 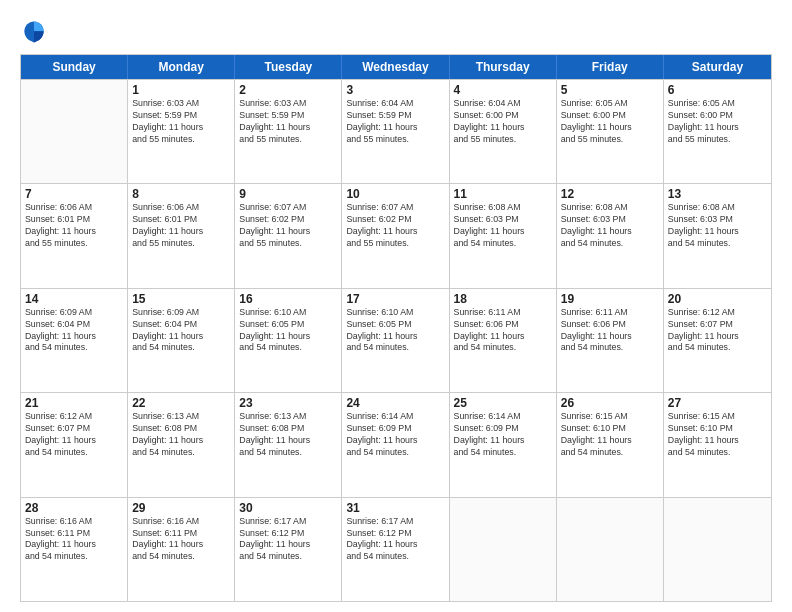 I want to click on calendar-cell: 21Sunrise: 6:12 AM Sunset: 6:07 PM Dayli…, so click(x=74, y=444).